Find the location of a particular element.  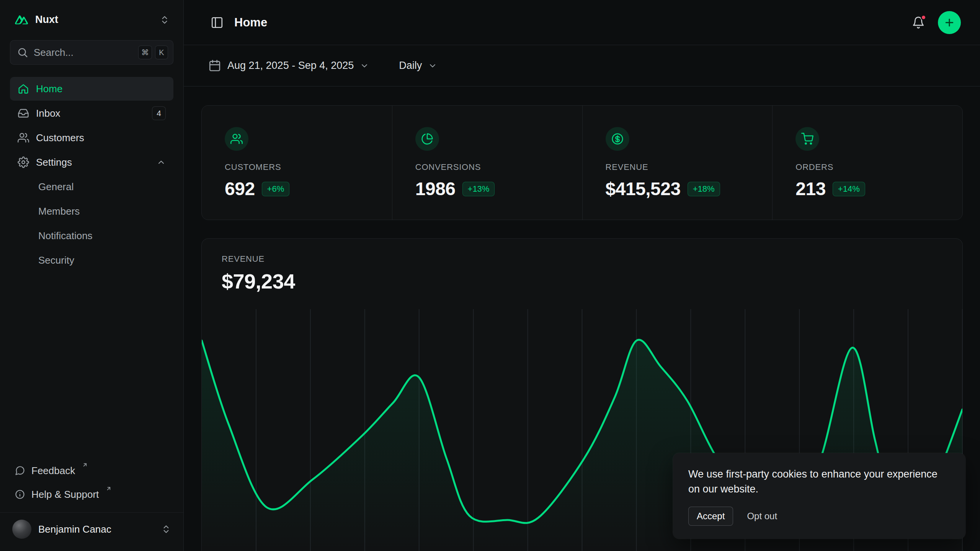

help-support-link: Help & Support is located at coordinates (92, 494).